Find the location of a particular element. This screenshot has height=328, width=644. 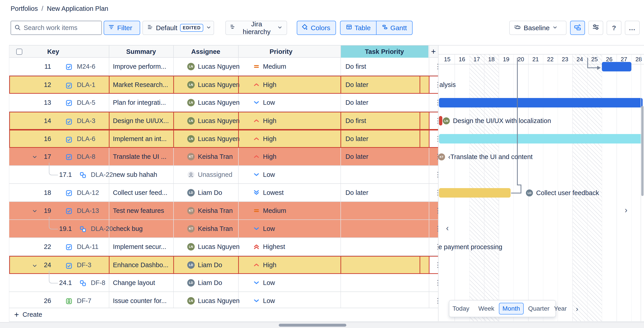

column-header-priority: Priority is located at coordinates (281, 52).